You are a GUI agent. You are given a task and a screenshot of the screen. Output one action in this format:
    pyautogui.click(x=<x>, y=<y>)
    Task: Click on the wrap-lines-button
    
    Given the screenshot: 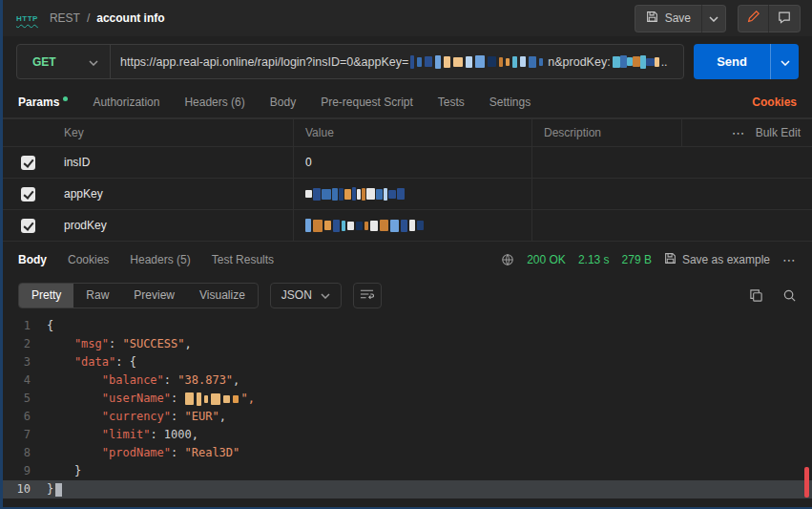 What is the action you would take?
    pyautogui.click(x=367, y=296)
    